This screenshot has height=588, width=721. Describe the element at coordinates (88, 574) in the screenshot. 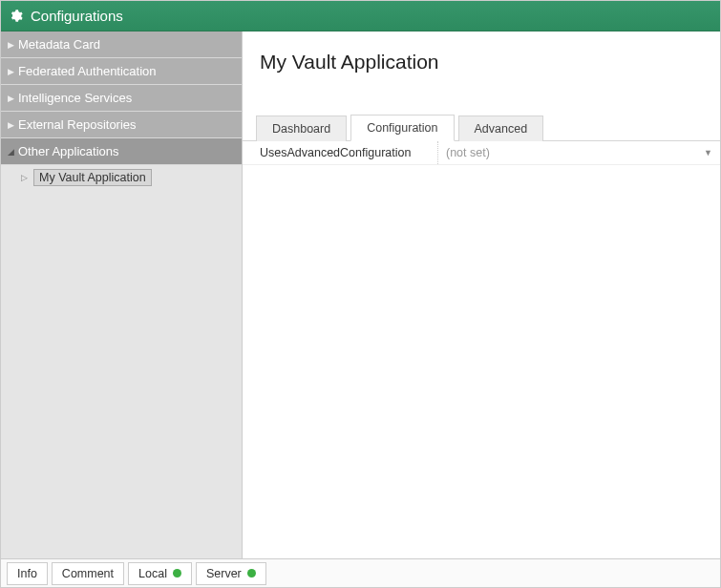

I see `footer-btn-comment: Comment` at that location.